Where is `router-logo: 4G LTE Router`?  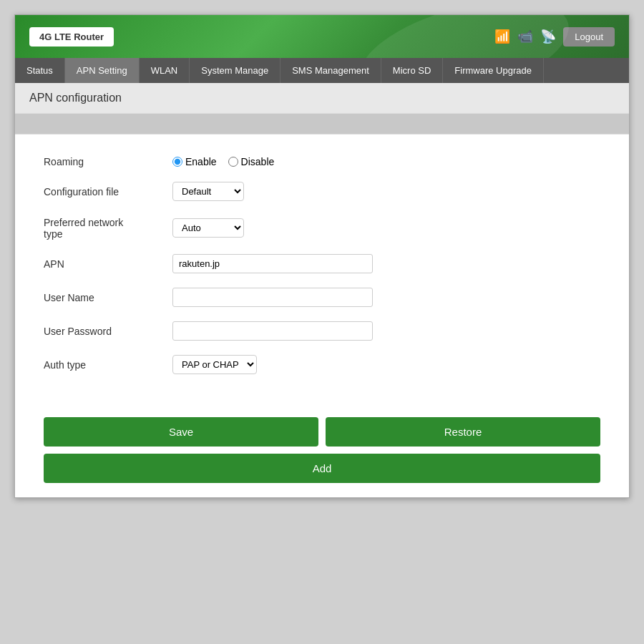
router-logo: 4G LTE Router is located at coordinates (72, 37).